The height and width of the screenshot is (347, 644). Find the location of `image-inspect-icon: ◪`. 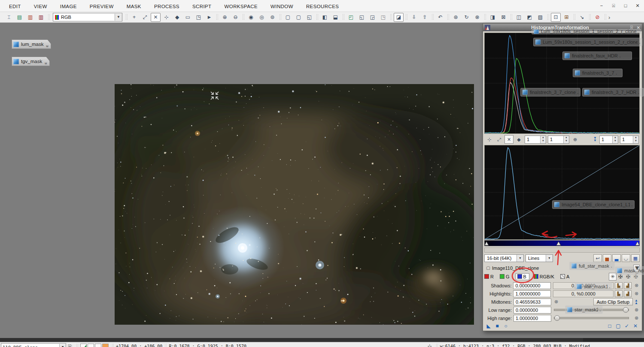

image-inspect-icon: ◪ is located at coordinates (398, 17).